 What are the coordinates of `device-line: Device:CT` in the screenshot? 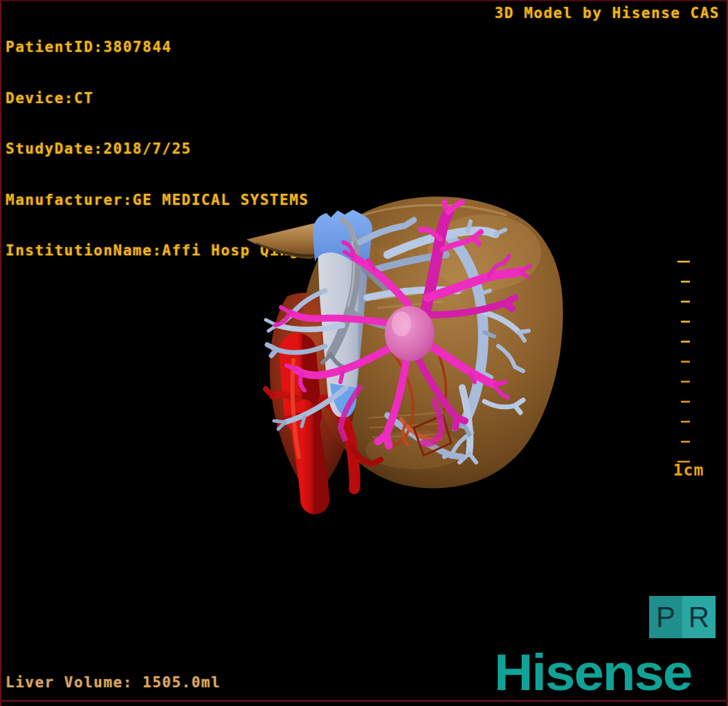 It's located at (231, 98).